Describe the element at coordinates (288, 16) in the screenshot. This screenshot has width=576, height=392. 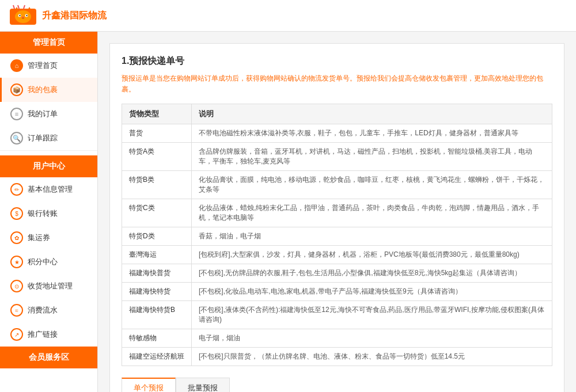
I see `header: 升鑫港国际物流` at that location.